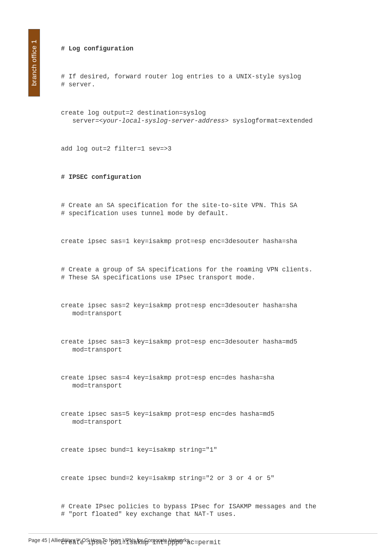 This screenshot has width=392, height=554. I want to click on cmd: create log output=2 destination=syslog s…, so click(215, 117).